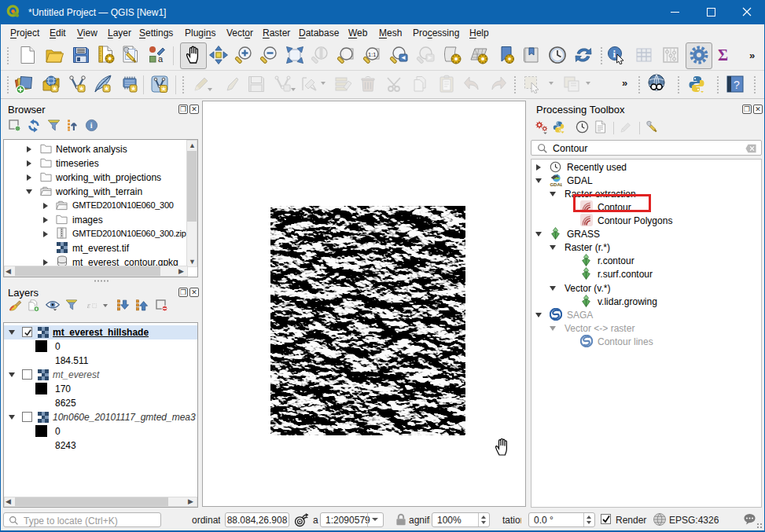  Describe the element at coordinates (723, 55) in the screenshot. I see `svg-text: Σ` at that location.